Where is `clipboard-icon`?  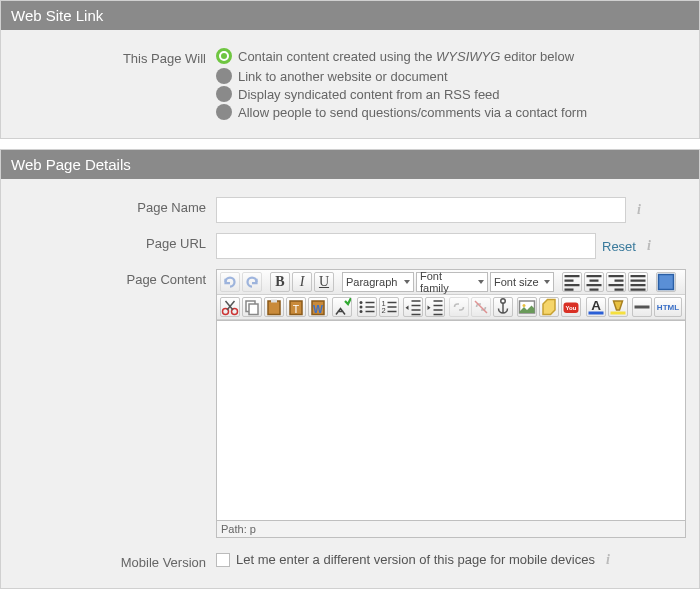 clipboard-icon is located at coordinates (274, 307).